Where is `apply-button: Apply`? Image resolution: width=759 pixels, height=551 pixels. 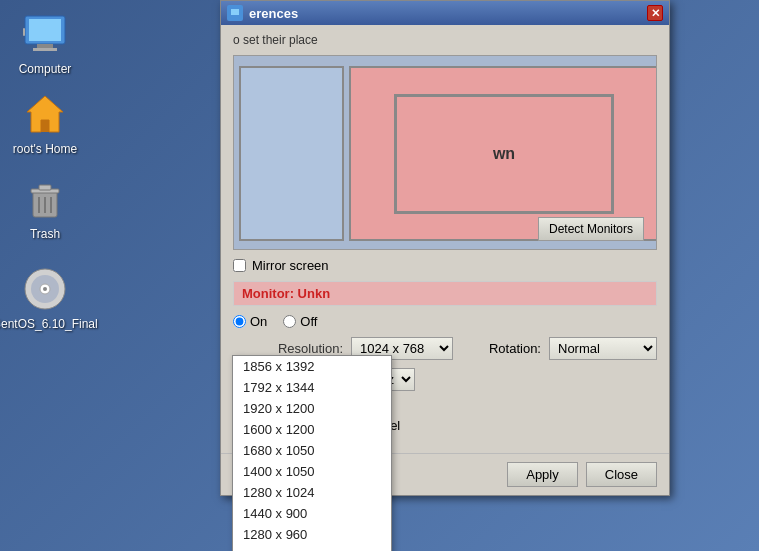
apply-button: Apply is located at coordinates (542, 474).